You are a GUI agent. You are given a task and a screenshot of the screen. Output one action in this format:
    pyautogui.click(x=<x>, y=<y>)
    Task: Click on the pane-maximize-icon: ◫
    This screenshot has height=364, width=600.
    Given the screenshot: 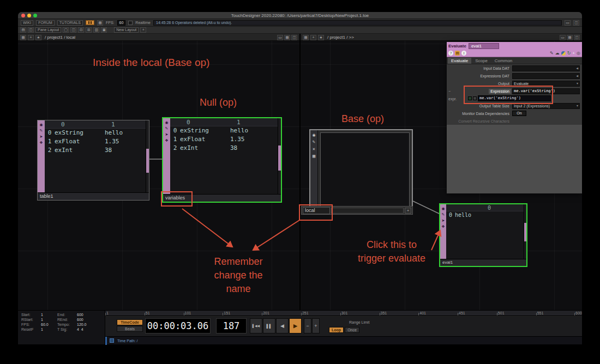 What is the action you would take?
    pyautogui.click(x=31, y=30)
    